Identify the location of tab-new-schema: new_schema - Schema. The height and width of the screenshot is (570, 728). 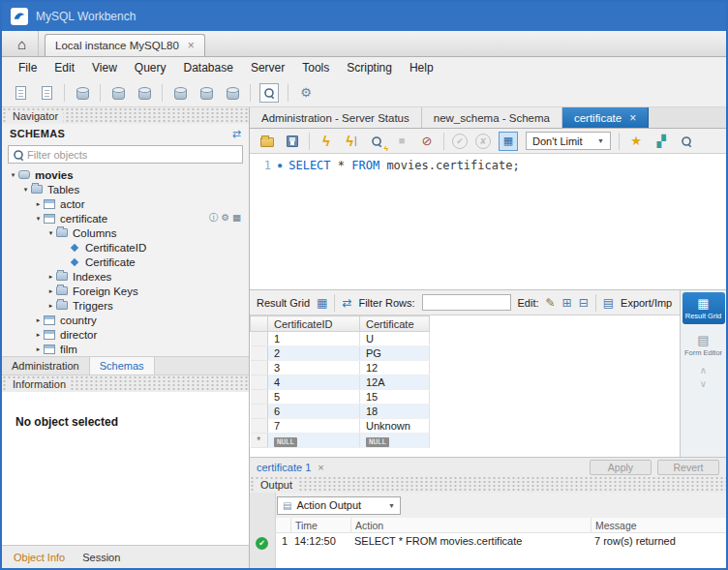
(492, 118).